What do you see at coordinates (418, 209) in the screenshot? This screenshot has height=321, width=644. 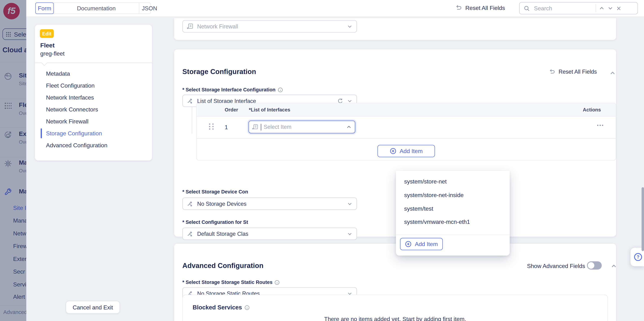 I see `option-system-test: system/test` at bounding box center [418, 209].